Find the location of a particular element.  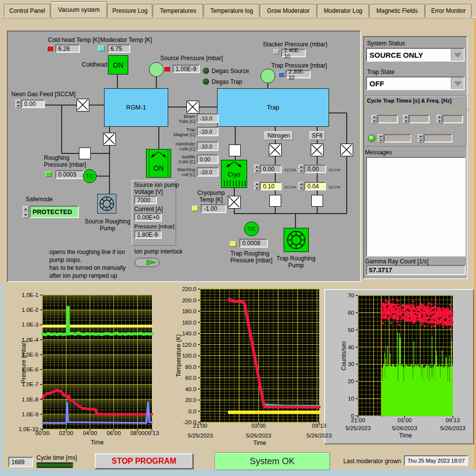

ion-pump-state: ON is located at coordinates (159, 168).